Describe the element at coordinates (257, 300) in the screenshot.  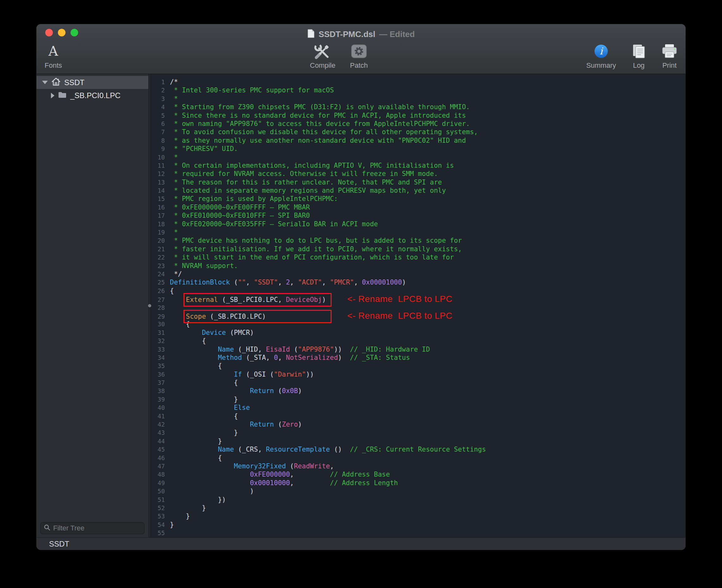
I see `rename-annotation-box: External (_SB_.PCI0.LPC, DeviceObj)` at that location.